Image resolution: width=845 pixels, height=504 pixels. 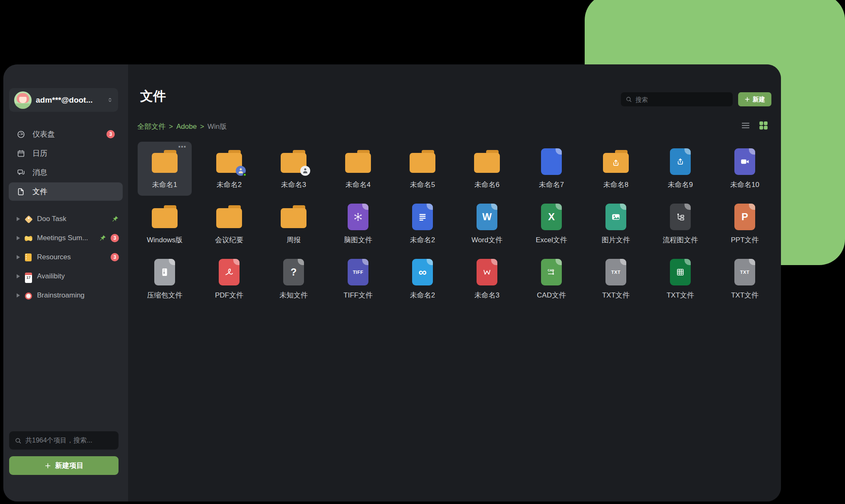 What do you see at coordinates (422, 279) in the screenshot?
I see `file-item: ∞未命名2` at bounding box center [422, 279].